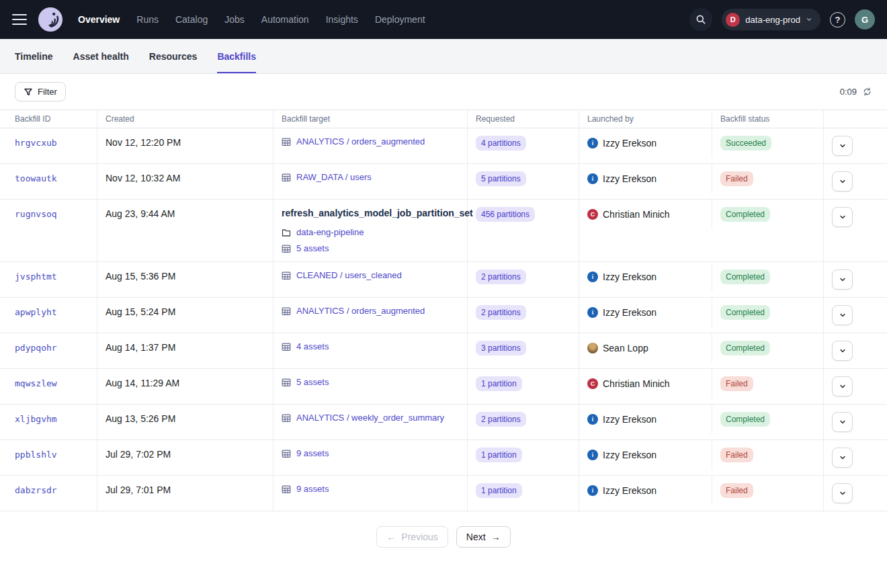 Image resolution: width=887 pixels, height=588 pixels. What do you see at coordinates (444, 351) in the screenshot?
I see `table-row: pdypqohr Aug 14, 1:37 PM 4 assets 3 part…` at bounding box center [444, 351].